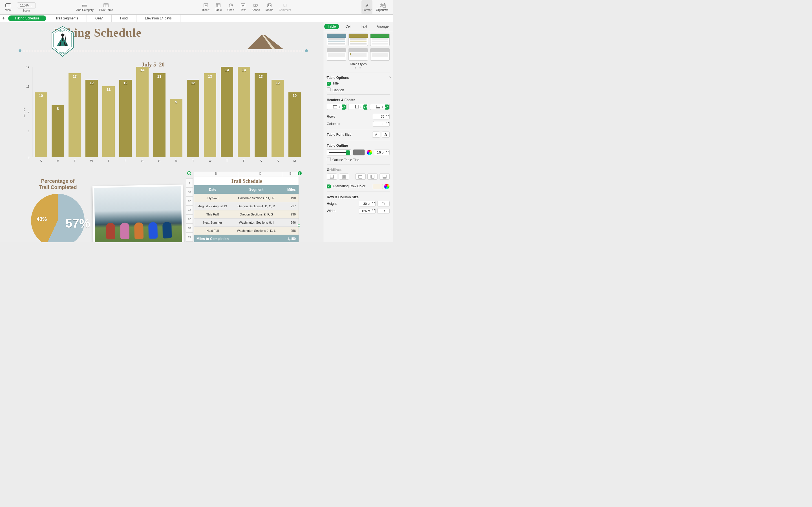  I want to click on sheet-tab-food: Food, so click(124, 18).